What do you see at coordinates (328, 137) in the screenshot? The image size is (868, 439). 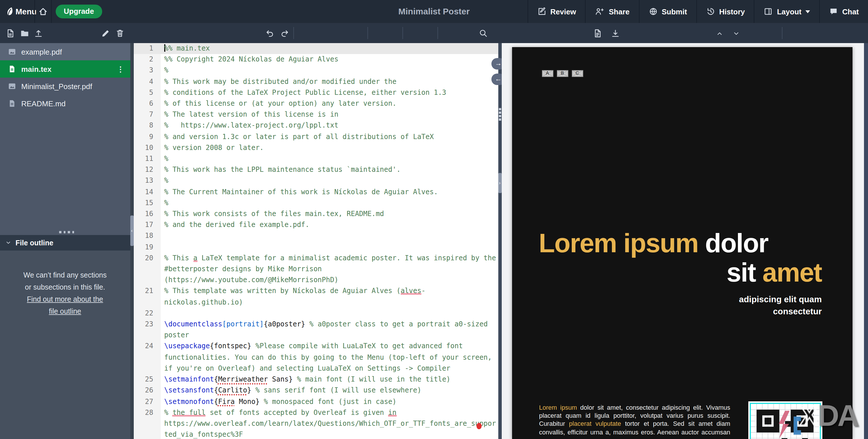 I see `line-content: % and version 1.3c or later is part of a…` at bounding box center [328, 137].